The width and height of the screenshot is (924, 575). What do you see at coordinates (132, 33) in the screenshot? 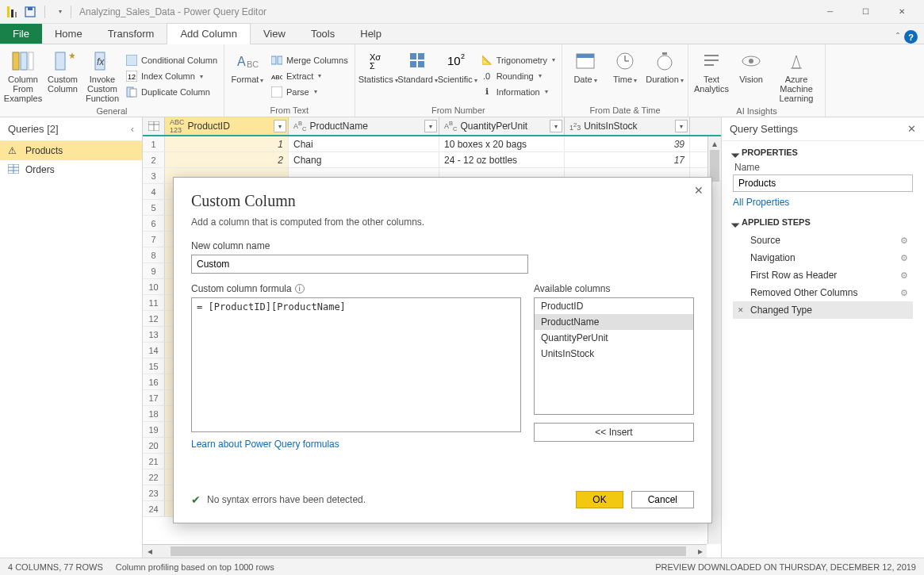
I see `tab-transform: Transform` at bounding box center [132, 33].